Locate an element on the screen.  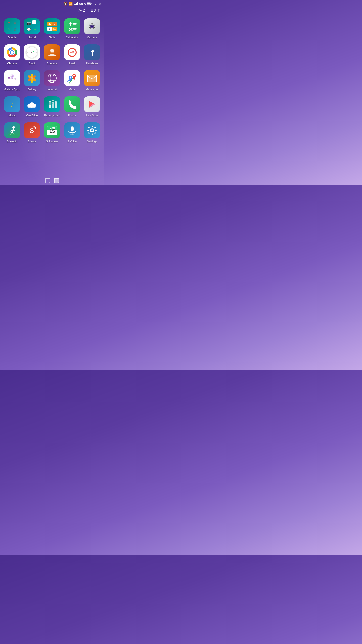
gallery-label: Gallery is located at coordinates (32, 90).